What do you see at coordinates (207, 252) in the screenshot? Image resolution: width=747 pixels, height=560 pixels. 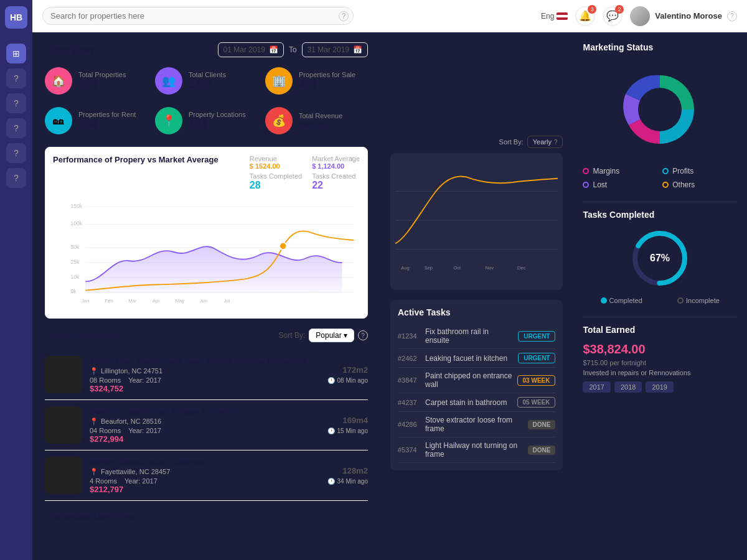 I see `performance-chart: 150k 100k 50k 25k 10k 0k` at bounding box center [207, 252].